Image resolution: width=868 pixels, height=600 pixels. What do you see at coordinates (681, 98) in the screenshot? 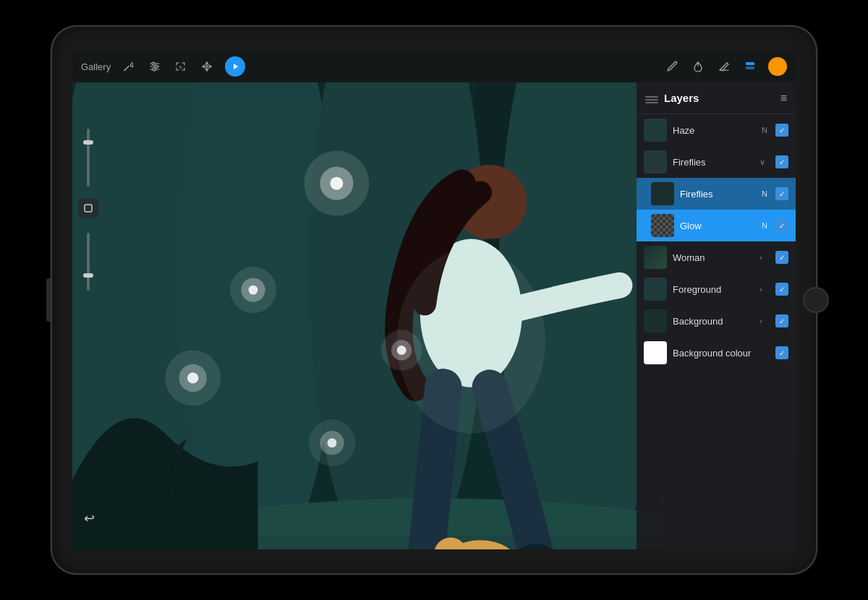
I see `layers-panel-title: Layers` at bounding box center [681, 98].